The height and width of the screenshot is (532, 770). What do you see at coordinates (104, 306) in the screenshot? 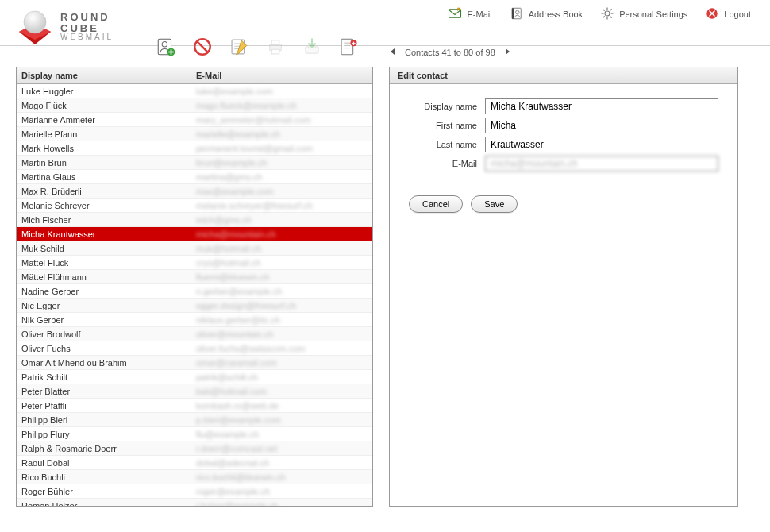
I see `cell-display-name: Nic Egger` at bounding box center [104, 306].